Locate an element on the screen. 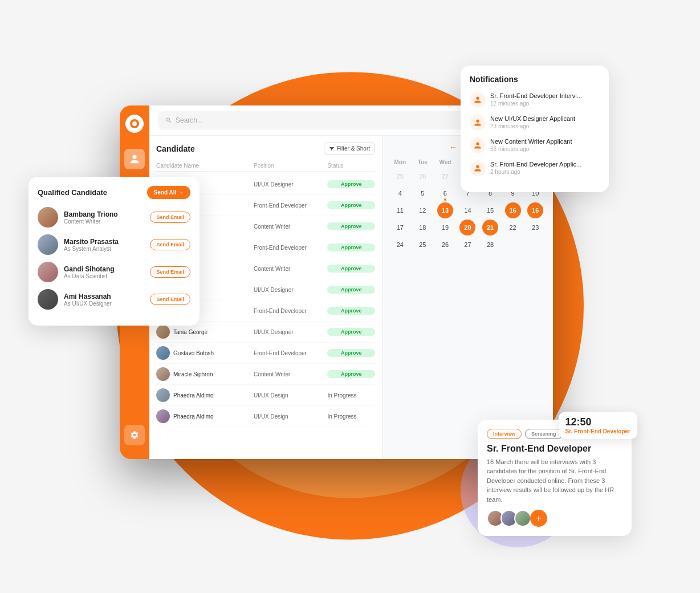 Image resolution: width=700 pixels, height=593 pixels. event-desc: 16 March there will be interviews with 3… is located at coordinates (555, 481).